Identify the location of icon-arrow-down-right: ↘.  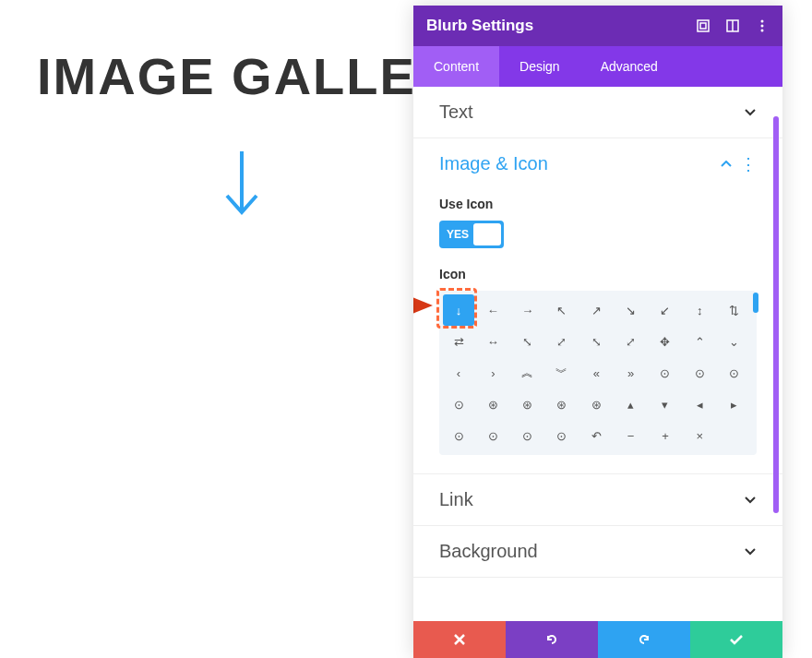
(631, 310).